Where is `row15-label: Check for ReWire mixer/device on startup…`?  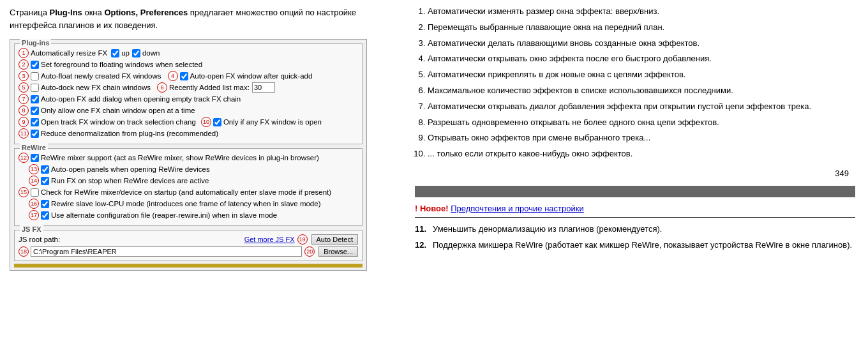
row15-label: Check for ReWire mixer/device on startup… is located at coordinates (186, 192).